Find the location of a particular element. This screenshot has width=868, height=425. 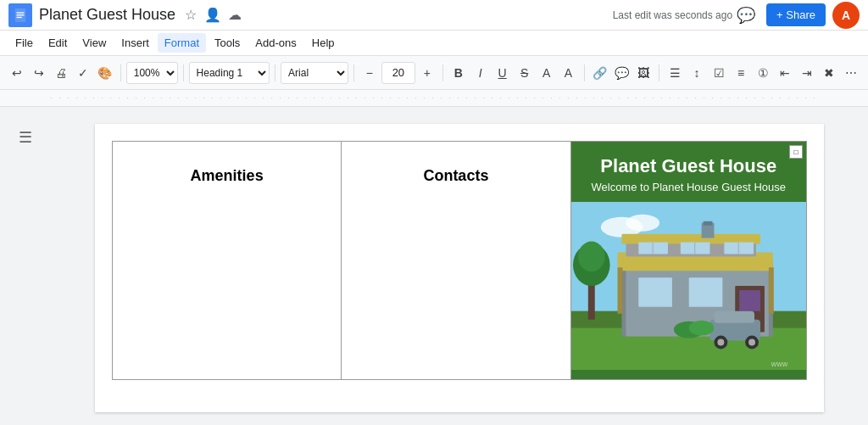

print-button: 🖨 is located at coordinates (61, 73).